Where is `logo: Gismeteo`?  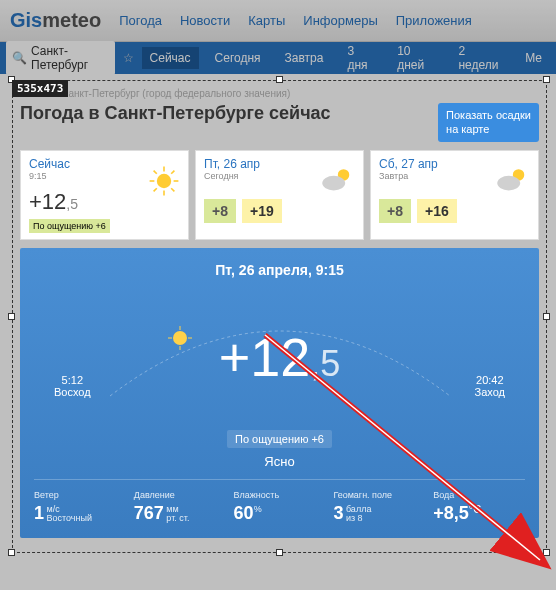
logo: Gismeteo is located at coordinates (56, 20).